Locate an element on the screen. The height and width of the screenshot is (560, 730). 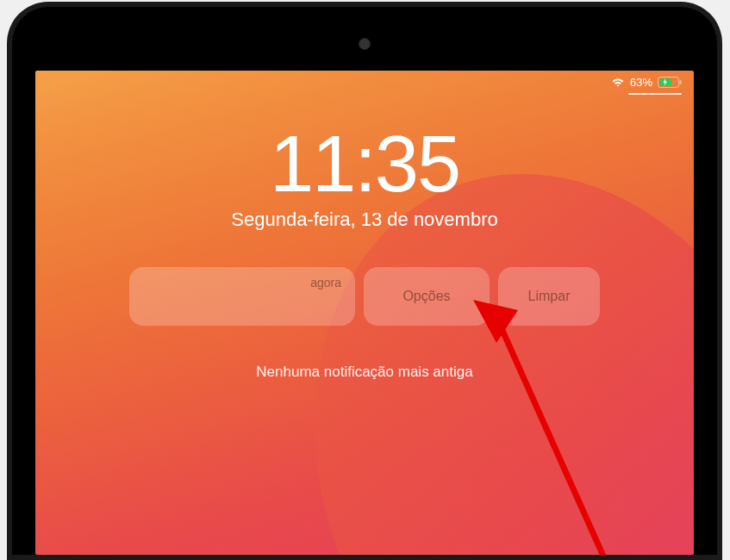
lock-screen-time: 11:35 is located at coordinates (365, 164).